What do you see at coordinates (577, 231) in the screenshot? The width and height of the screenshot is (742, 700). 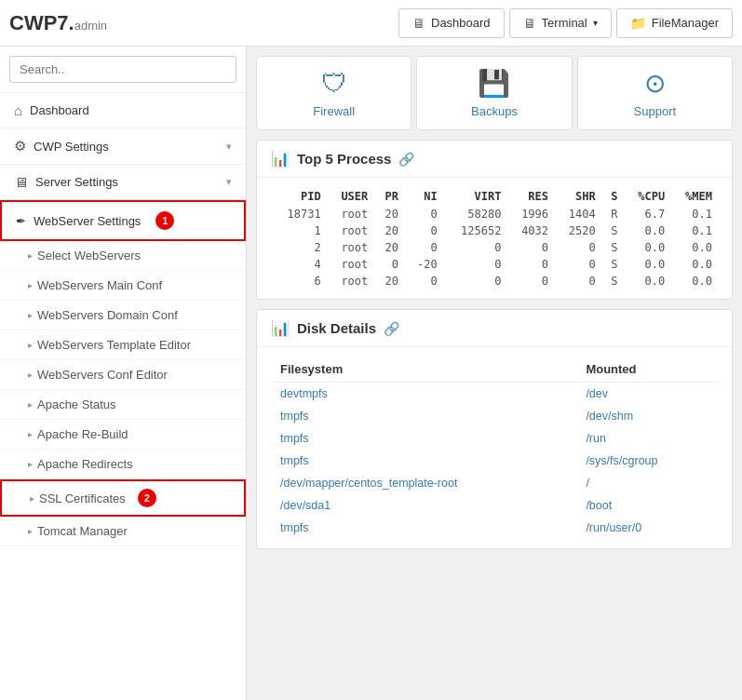 I see `table-cell: 2520` at bounding box center [577, 231].